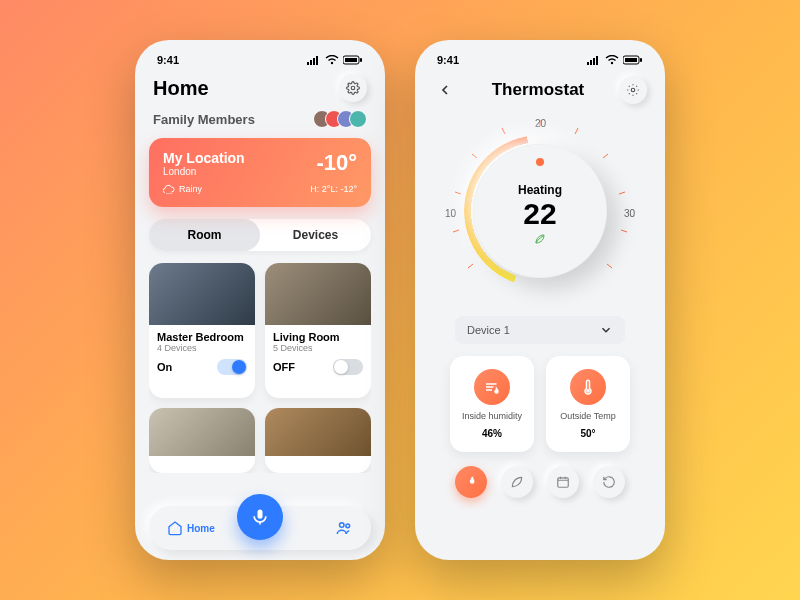  I want to click on mode-eco-button, so click(517, 482).